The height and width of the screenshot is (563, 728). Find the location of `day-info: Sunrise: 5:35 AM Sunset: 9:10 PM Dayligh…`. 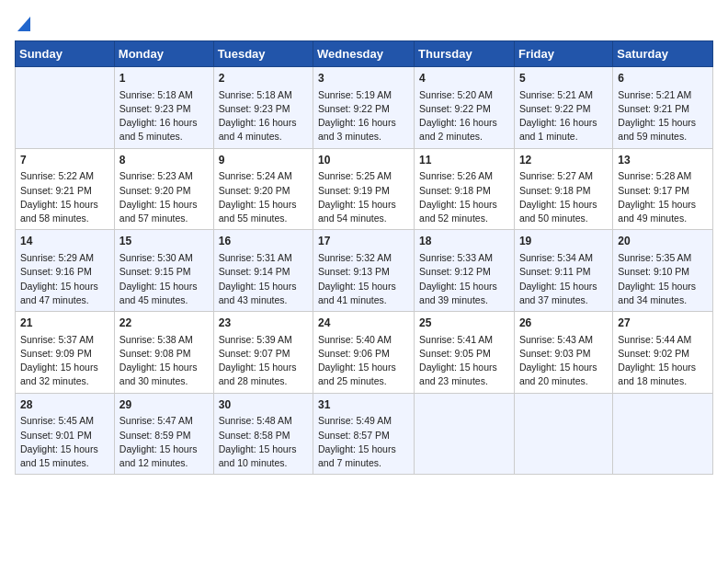

day-info: Sunrise: 5:35 AM Sunset: 9:10 PM Dayligh… is located at coordinates (663, 280).